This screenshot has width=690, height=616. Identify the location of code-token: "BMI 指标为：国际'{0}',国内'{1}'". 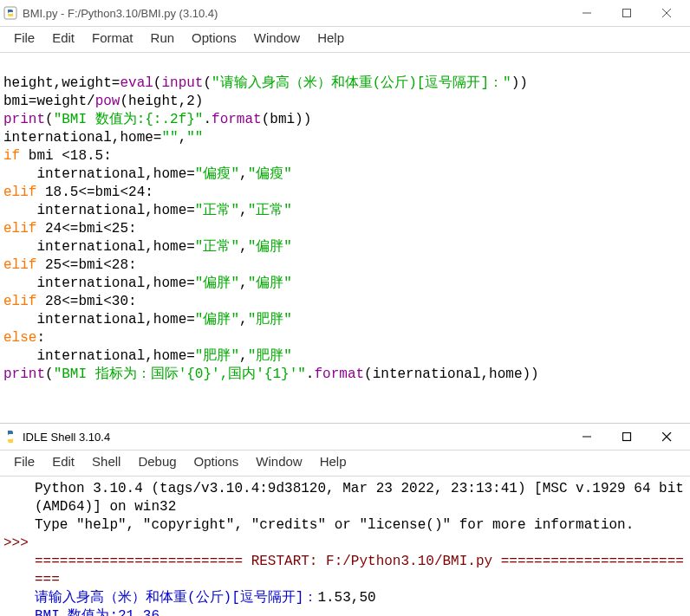
(180, 374).